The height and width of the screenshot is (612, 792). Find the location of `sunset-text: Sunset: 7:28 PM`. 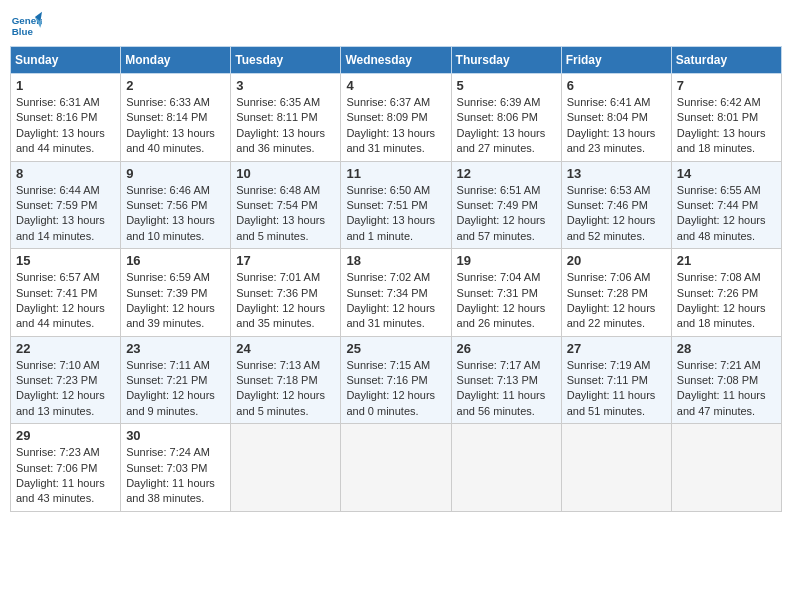

sunset-text: Sunset: 7:28 PM is located at coordinates (616, 294).